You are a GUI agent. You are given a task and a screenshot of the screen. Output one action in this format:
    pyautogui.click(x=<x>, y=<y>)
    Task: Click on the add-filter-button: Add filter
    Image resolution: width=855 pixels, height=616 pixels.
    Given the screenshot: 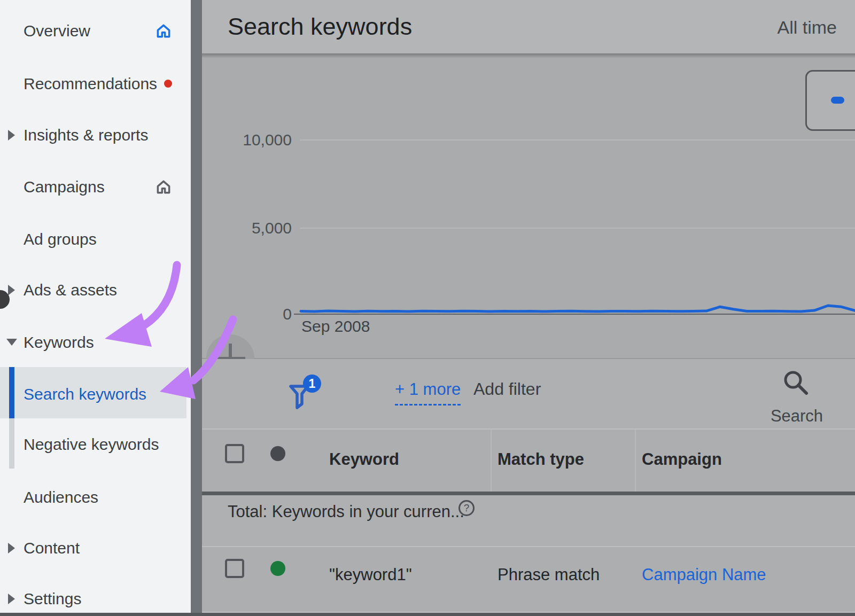 What is the action you would take?
    pyautogui.click(x=507, y=389)
    